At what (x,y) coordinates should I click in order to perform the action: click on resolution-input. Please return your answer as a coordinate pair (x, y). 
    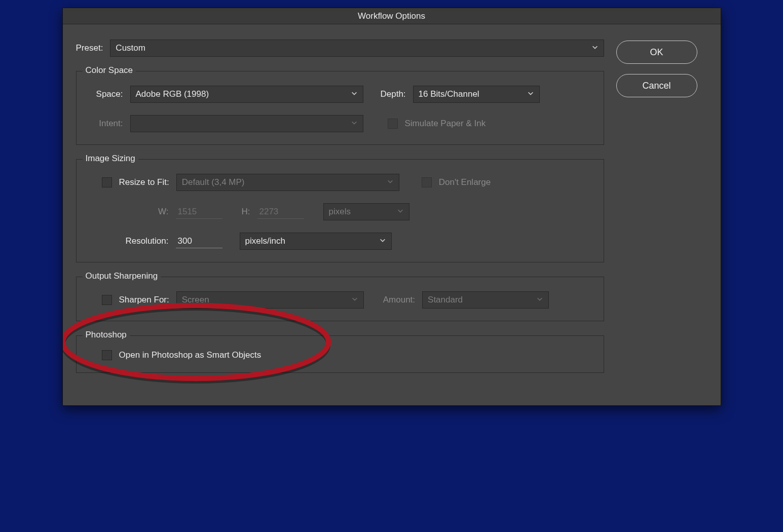
    Looking at the image, I should click on (199, 241).